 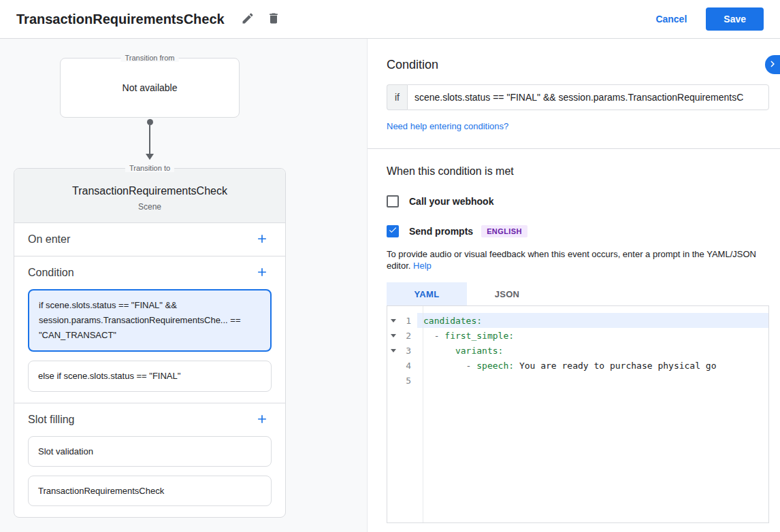 I want to click on arrow-head-icon, so click(x=150, y=156).